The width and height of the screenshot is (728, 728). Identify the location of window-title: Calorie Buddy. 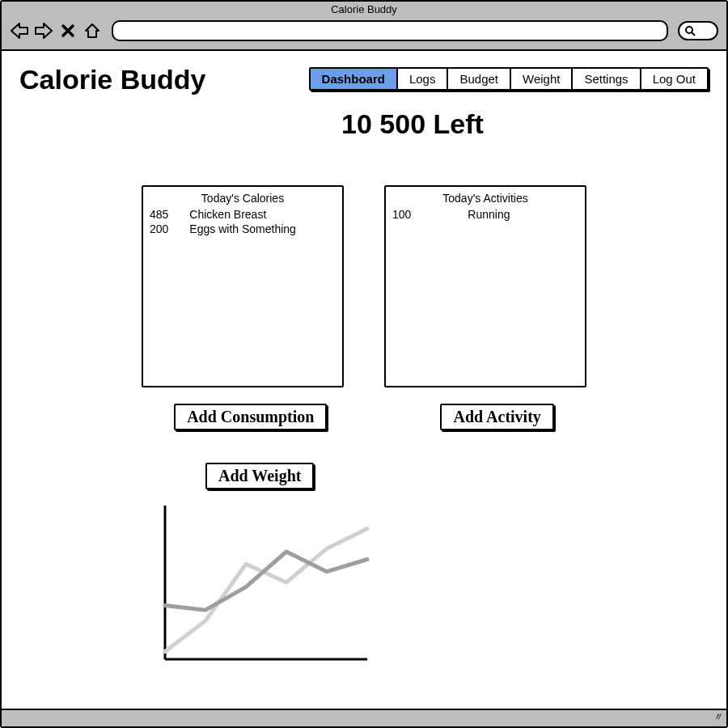
(364, 10).